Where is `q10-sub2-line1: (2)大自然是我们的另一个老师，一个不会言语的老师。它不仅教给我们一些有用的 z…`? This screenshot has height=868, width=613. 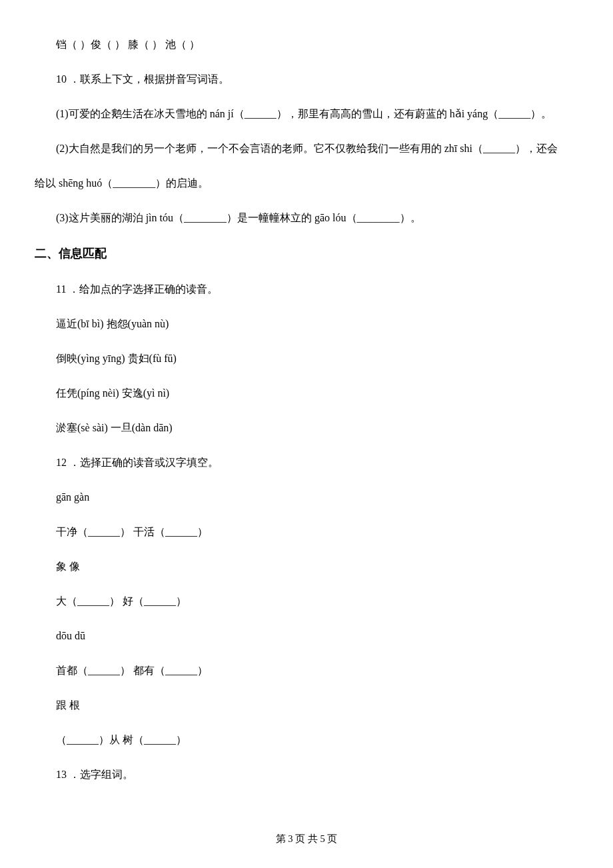 q10-sub2-line1: (2)大自然是我们的另一个老师，一个不会言语的老师。它不仅教给我们一些有用的 z… is located at coordinates (306, 149).